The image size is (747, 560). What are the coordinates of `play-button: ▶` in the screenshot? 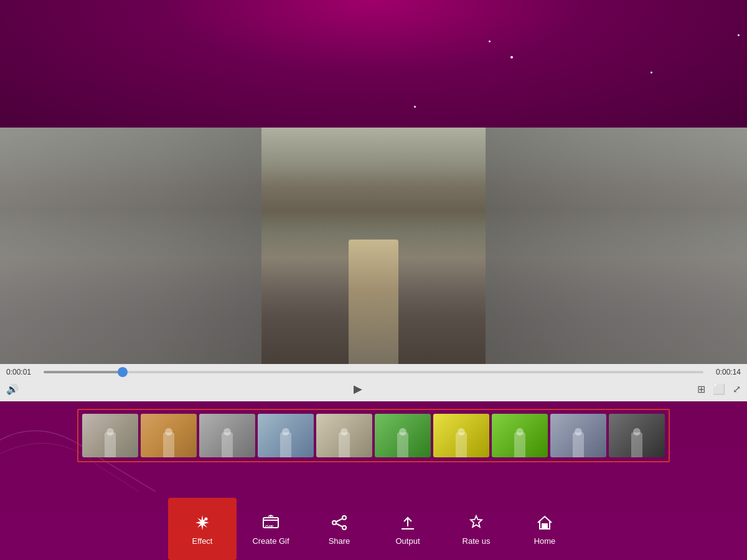 It's located at (358, 389).